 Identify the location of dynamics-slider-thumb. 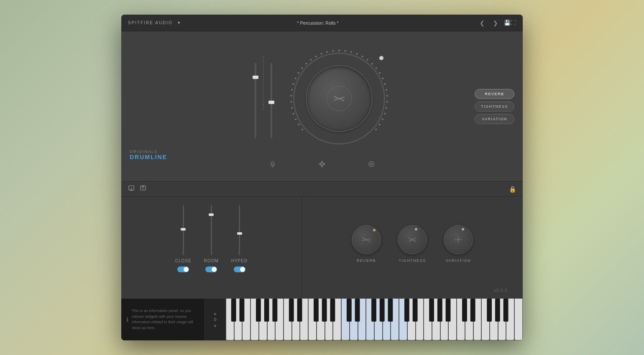
(271, 102).